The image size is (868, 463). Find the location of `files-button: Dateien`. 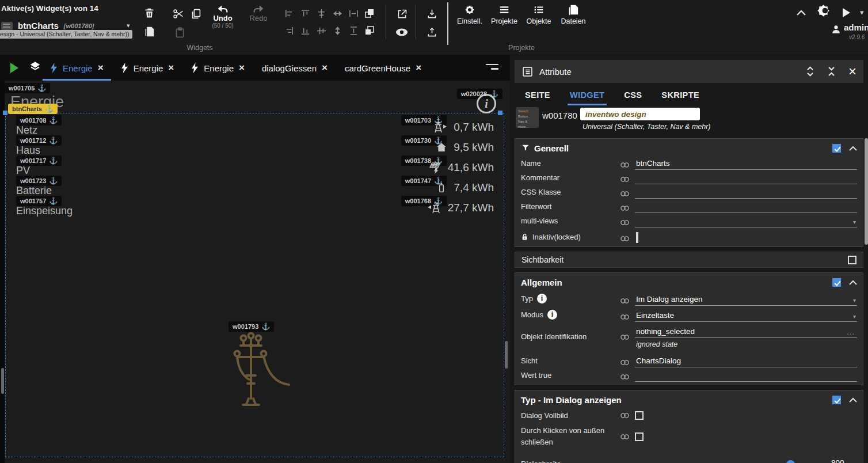

files-button: Dateien is located at coordinates (573, 14).